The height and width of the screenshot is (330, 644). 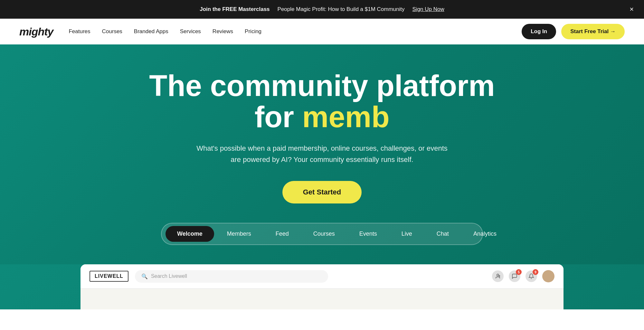 I want to click on logo: mighty, so click(x=36, y=32).